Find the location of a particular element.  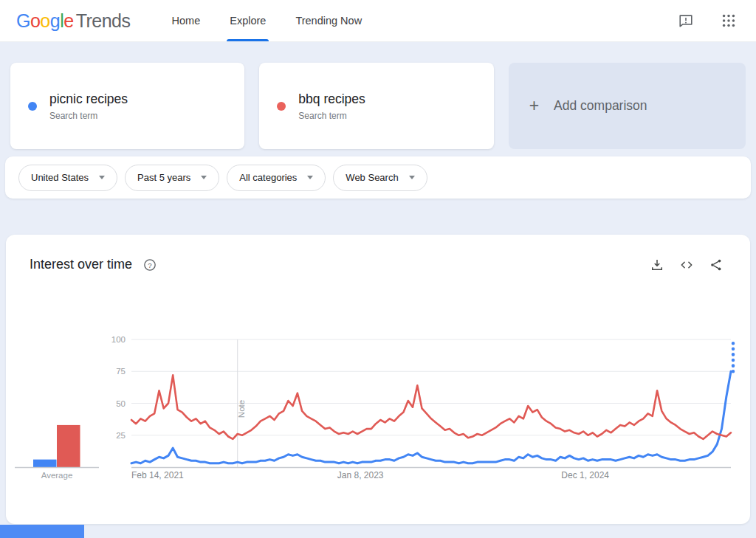

svg-text: Feb 14, 2021 is located at coordinates (158, 475).